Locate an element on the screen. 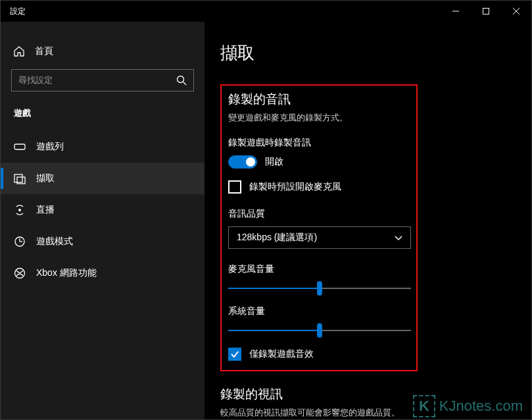 Image resolution: width=532 pixels, height=420 pixels. window-controls is located at coordinates (486, 11).